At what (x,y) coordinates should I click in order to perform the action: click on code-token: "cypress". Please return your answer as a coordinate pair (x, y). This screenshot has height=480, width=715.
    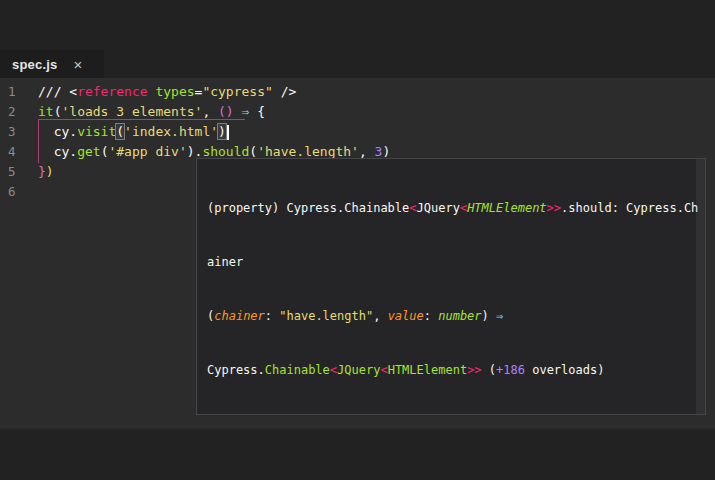
    Looking at the image, I should click on (237, 92).